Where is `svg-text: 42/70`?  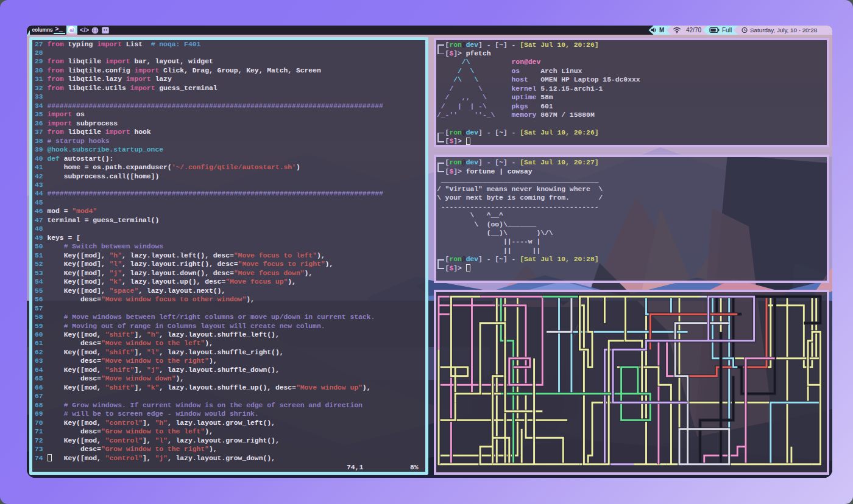 svg-text: 42/70 is located at coordinates (693, 30).